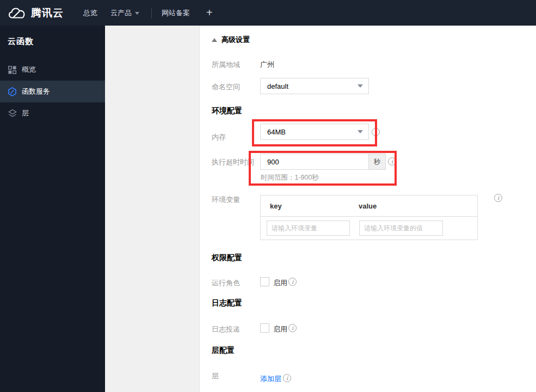 Image resolution: width=536 pixels, height=392 pixels. Describe the element at coordinates (378, 162) in the screenshot. I see `timeout-unit: 秒` at that location.